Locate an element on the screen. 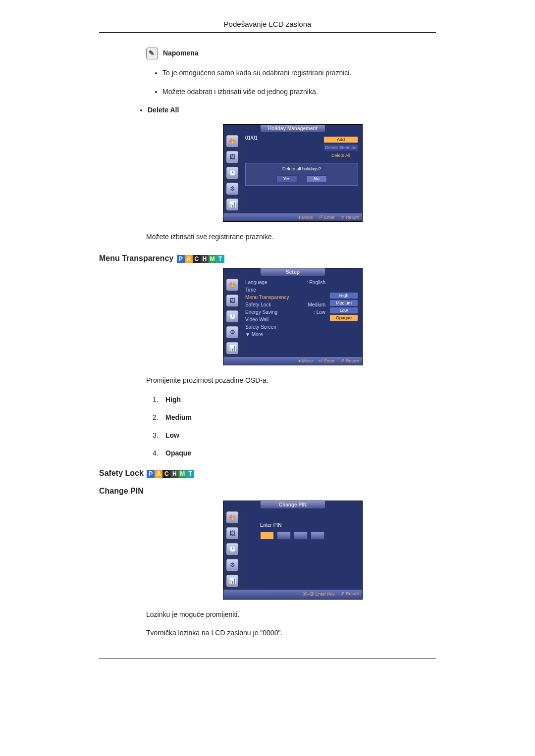 Image resolution: width=535 pixels, height=756 pixels. delete-all-item: Delete All is located at coordinates (292, 110).